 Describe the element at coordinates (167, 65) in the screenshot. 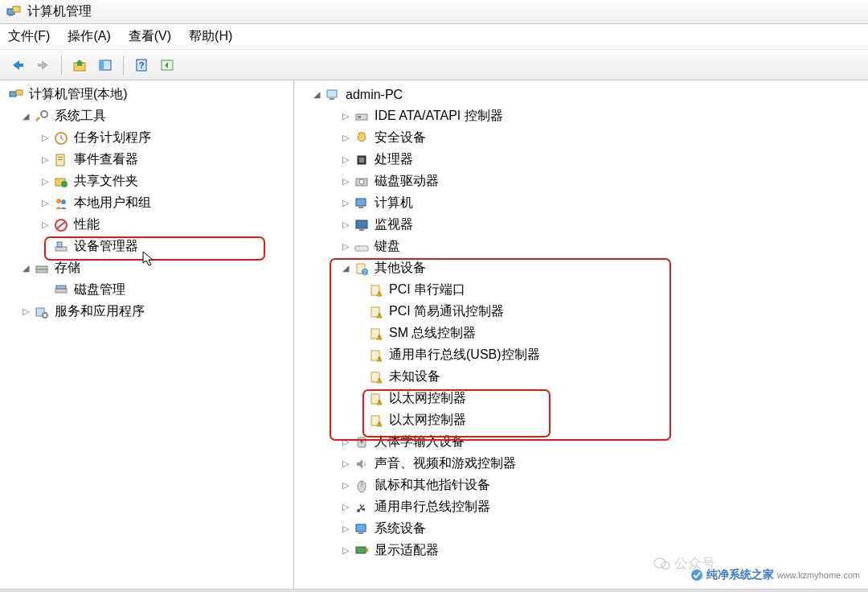

I see `properties-button` at that location.